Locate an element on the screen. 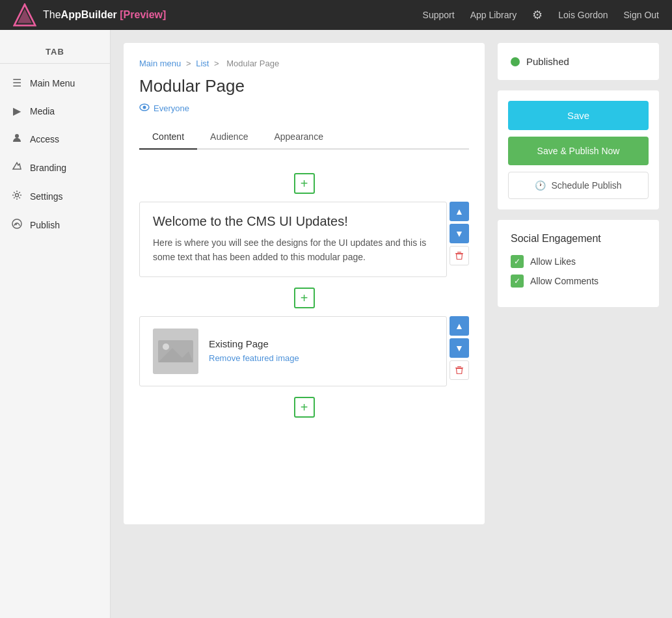 The image size is (672, 618). social-card: Social Engagement ✓ Allow Likes ✓ Allow … is located at coordinates (578, 263).